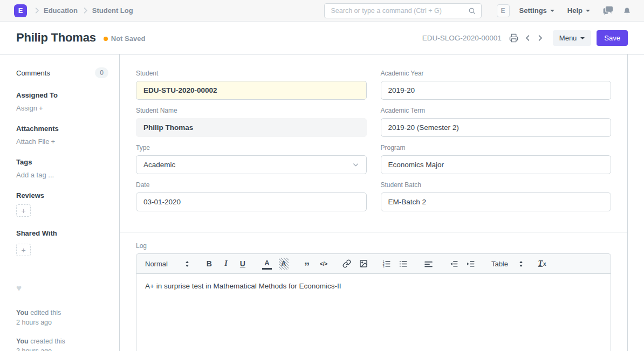 This screenshot has height=351, width=644. What do you see at coordinates (63, 73) in the screenshot?
I see `comments-row: Comments 0` at bounding box center [63, 73].